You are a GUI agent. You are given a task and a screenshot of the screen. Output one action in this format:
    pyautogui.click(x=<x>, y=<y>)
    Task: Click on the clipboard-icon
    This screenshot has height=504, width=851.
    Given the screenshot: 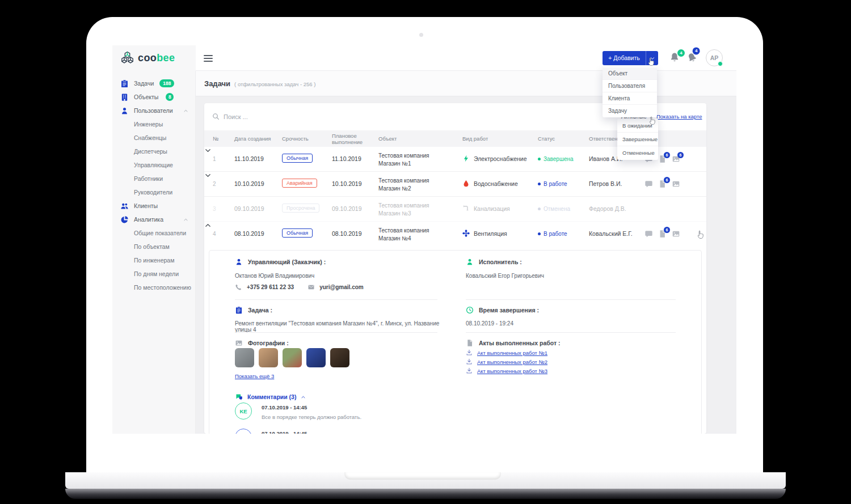 What is the action you would take?
    pyautogui.click(x=125, y=84)
    